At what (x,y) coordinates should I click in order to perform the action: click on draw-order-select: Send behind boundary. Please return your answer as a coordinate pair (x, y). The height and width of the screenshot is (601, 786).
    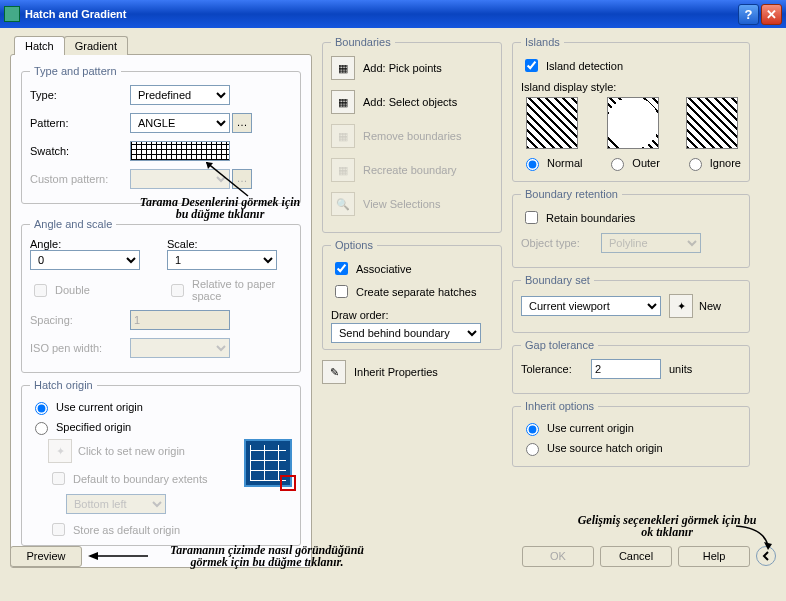
    Looking at the image, I should click on (406, 333).